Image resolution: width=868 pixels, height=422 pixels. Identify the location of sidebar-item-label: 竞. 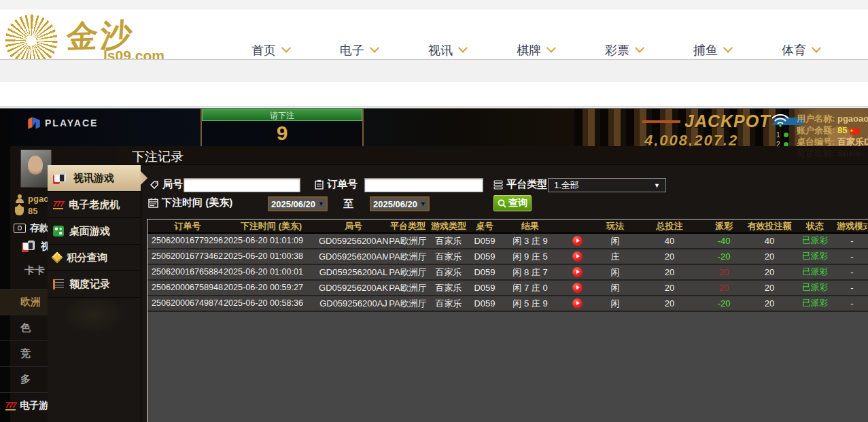
(26, 353).